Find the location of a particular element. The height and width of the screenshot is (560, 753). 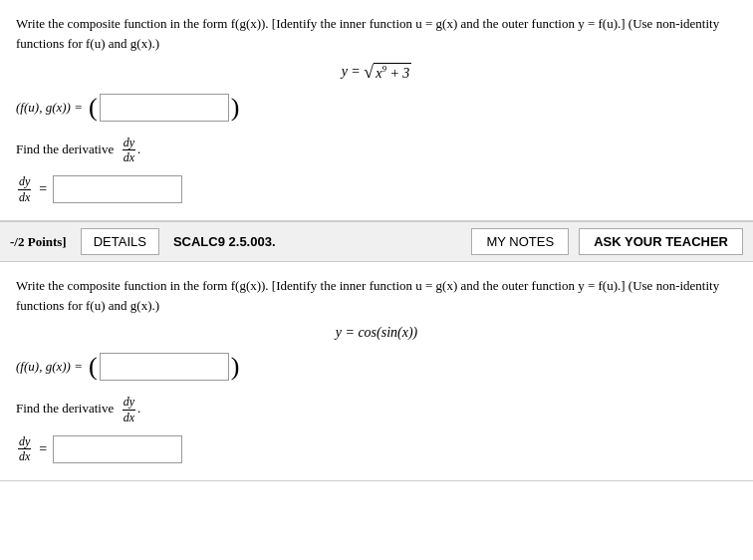

frac-num-1: dy is located at coordinates (129, 143).